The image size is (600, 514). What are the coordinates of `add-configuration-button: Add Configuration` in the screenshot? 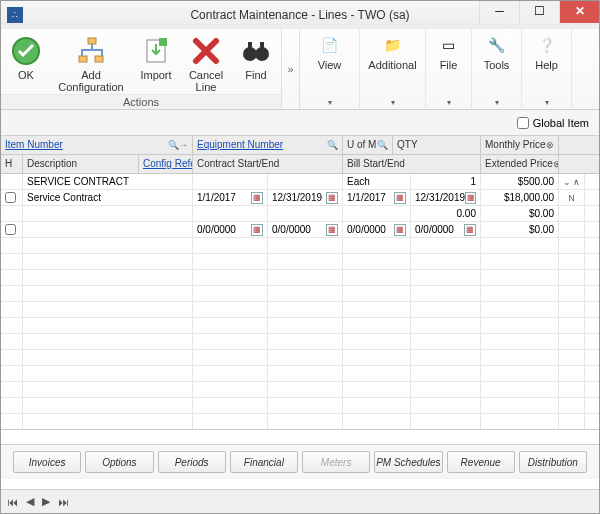 It's located at (91, 62).